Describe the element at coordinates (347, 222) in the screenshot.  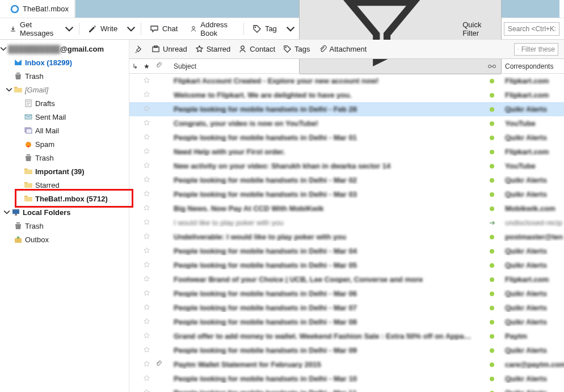
I see `message-row: I would like to play poker with you➜undi…` at that location.